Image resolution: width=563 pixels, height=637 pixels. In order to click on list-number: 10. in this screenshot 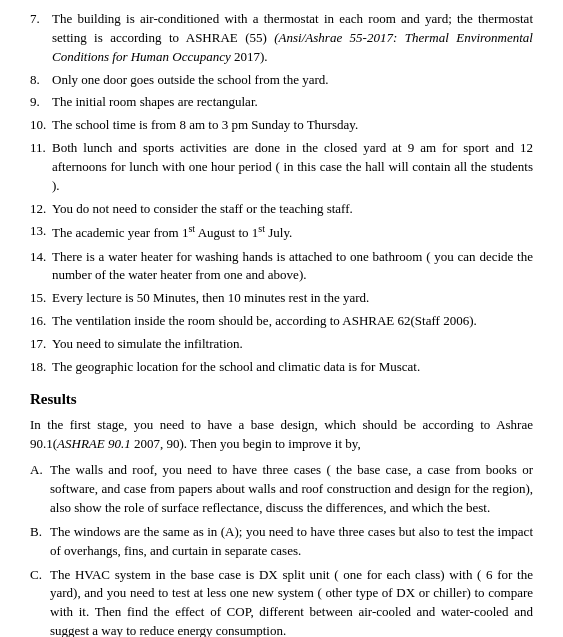, I will do `click(41, 126)`.